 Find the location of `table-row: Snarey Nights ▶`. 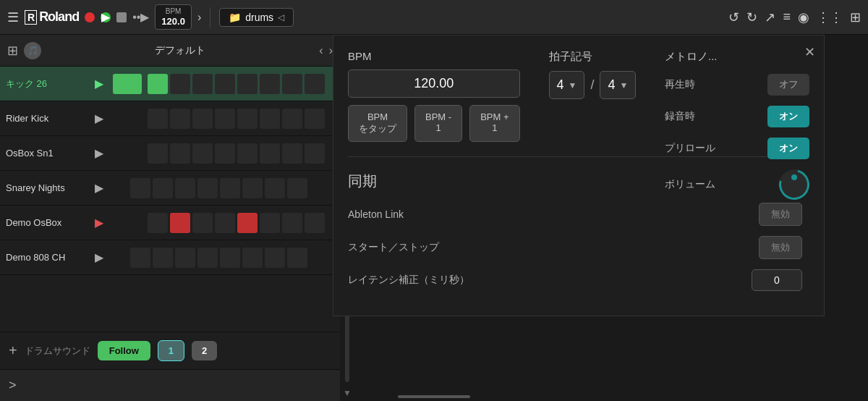

table-row: Snarey Nights ▶ is located at coordinates (170, 188).